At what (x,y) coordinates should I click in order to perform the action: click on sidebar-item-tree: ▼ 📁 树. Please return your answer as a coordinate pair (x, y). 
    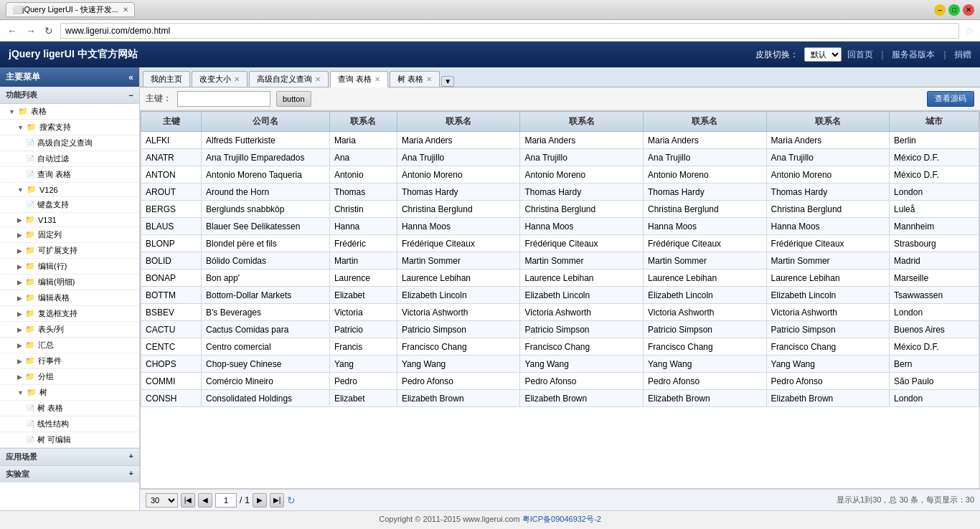
    Looking at the image, I should click on (70, 393).